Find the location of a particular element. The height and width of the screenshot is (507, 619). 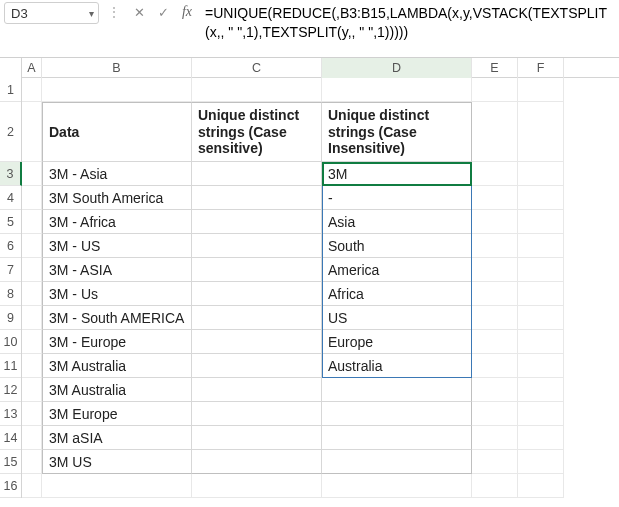

cell: US is located at coordinates (397, 318).